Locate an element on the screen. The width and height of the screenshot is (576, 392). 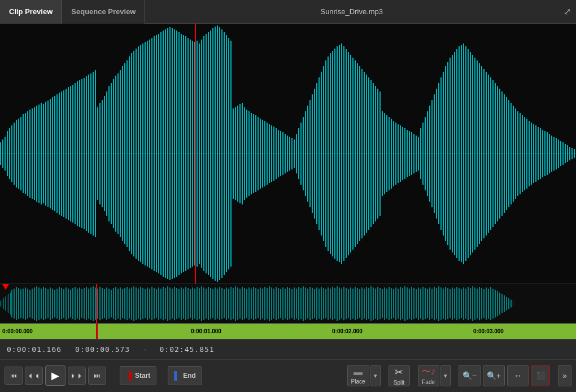
end-marker-button: ▌ End is located at coordinates (185, 376).